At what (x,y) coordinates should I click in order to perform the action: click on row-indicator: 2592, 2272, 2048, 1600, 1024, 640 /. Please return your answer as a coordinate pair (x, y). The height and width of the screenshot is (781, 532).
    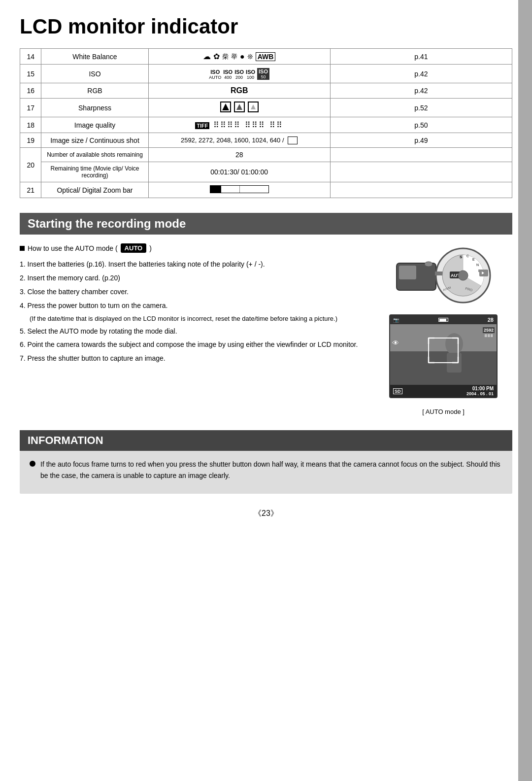
    Looking at the image, I should click on (239, 140).